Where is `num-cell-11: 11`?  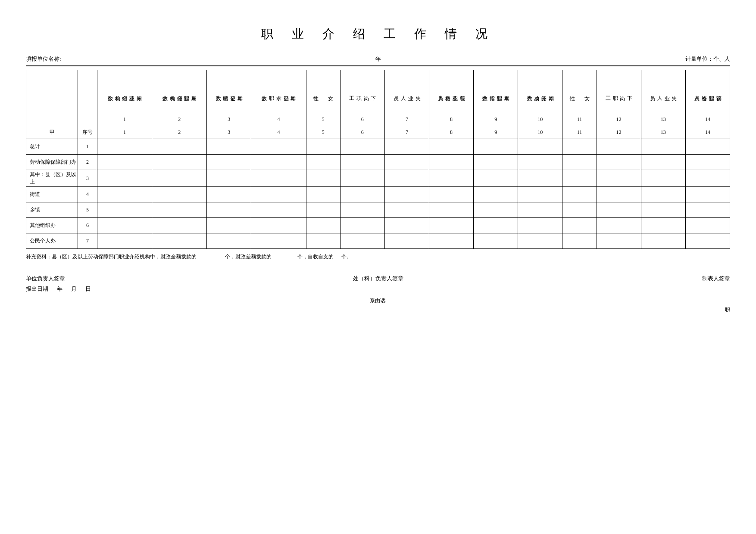
num-cell-11: 11 is located at coordinates (579, 133).